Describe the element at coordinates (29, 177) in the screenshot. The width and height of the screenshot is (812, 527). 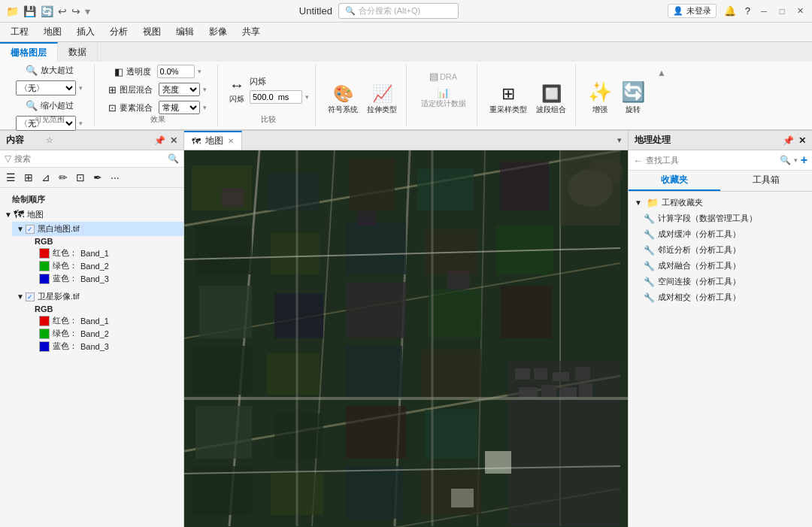
I see `table-view-icon: ⊞` at that location.